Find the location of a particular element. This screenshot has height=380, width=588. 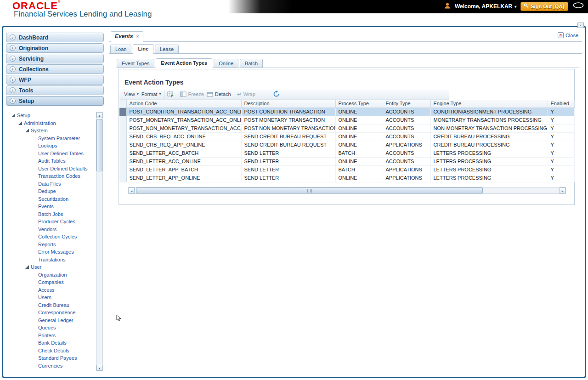

tree-item: Transaction Codes is located at coordinates (51, 176).